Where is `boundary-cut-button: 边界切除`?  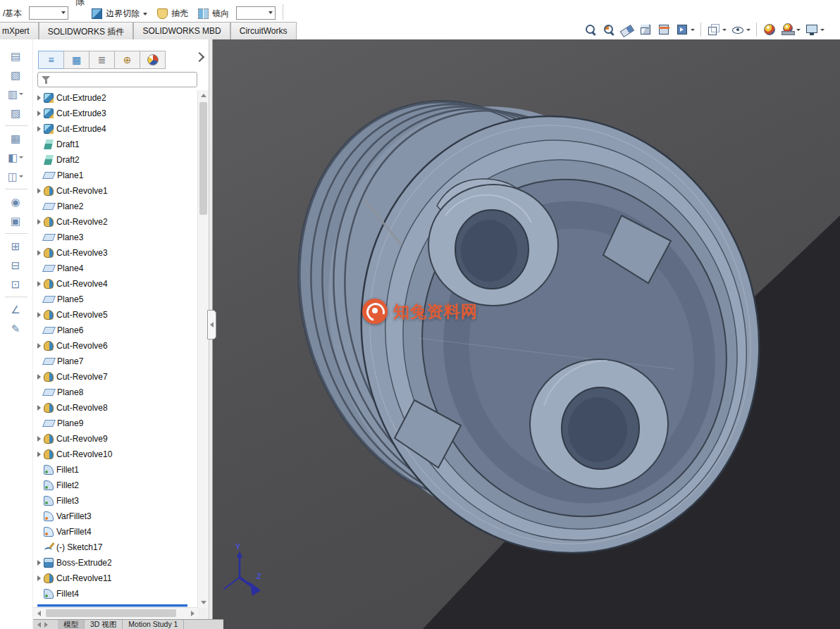 boundary-cut-button: 边界切除 is located at coordinates (120, 14).